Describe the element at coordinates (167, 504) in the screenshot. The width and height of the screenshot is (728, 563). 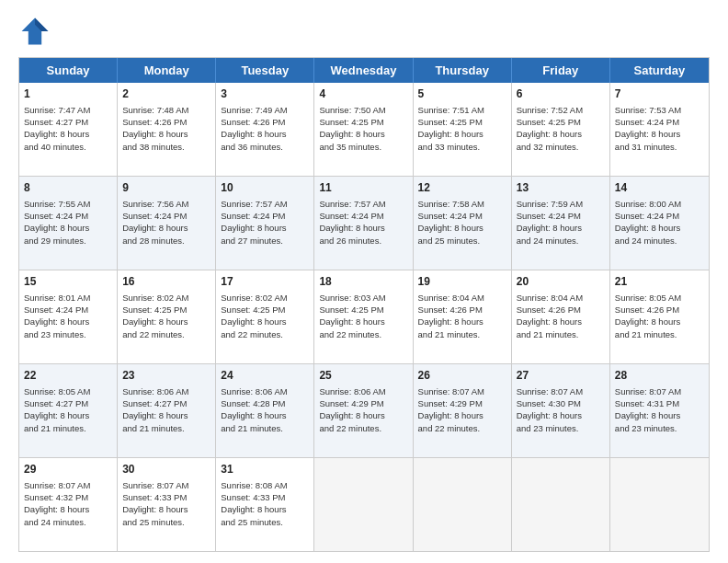
I see `calendar-day-cell: 30Sunrise: 8:07 AM Sunset: 4:33 PM Dayli…` at that location.